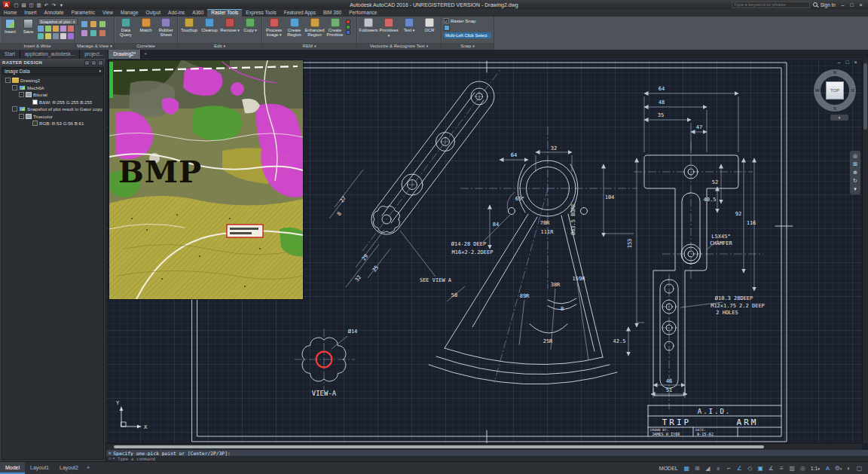 The width and height of the screenshot is (868, 474). I want to click on ribbon-button: Followers, so click(368, 25).